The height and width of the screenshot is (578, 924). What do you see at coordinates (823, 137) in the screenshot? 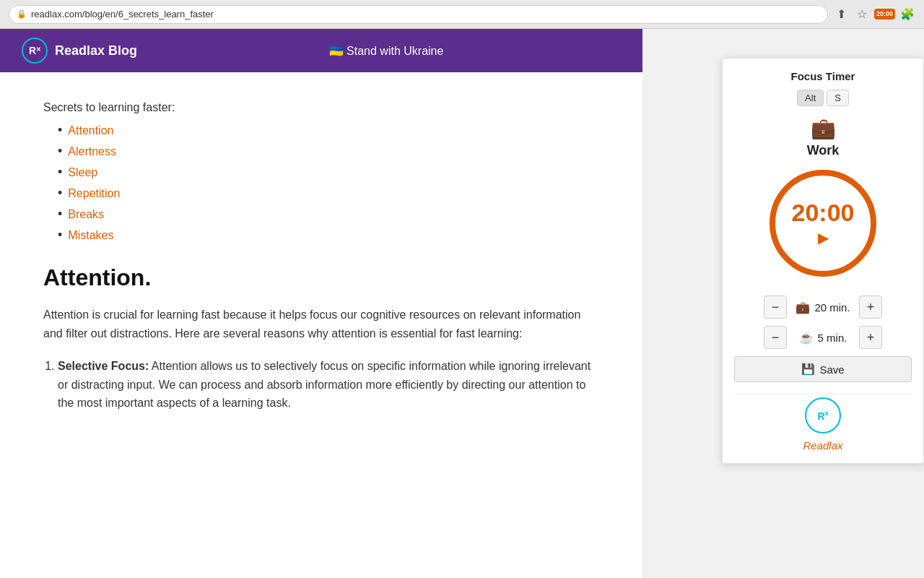
I see `work-section: 💼 Work` at bounding box center [823, 137].